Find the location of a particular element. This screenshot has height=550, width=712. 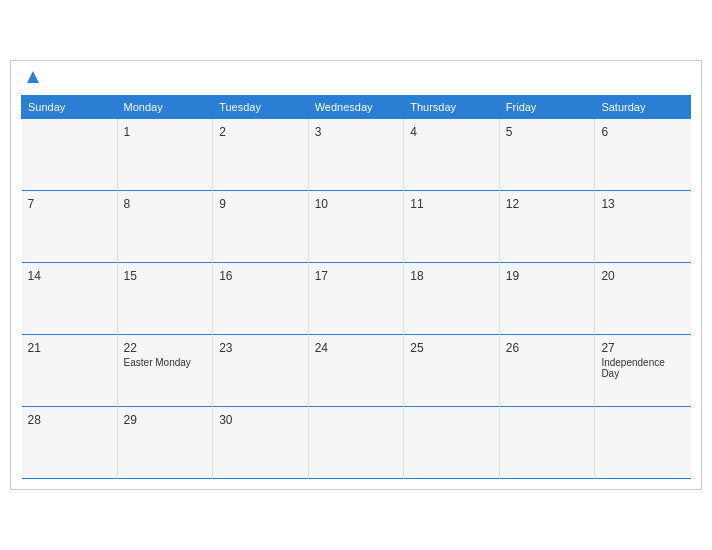

calendar-day-cell: 2 is located at coordinates (261, 155).